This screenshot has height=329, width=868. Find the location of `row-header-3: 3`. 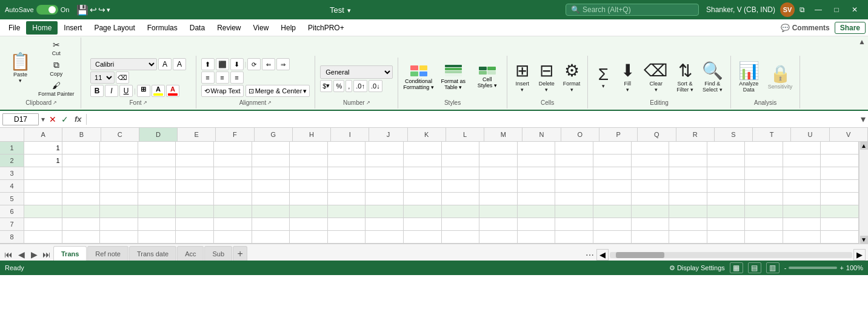

row-header-3: 3 is located at coordinates (12, 173).